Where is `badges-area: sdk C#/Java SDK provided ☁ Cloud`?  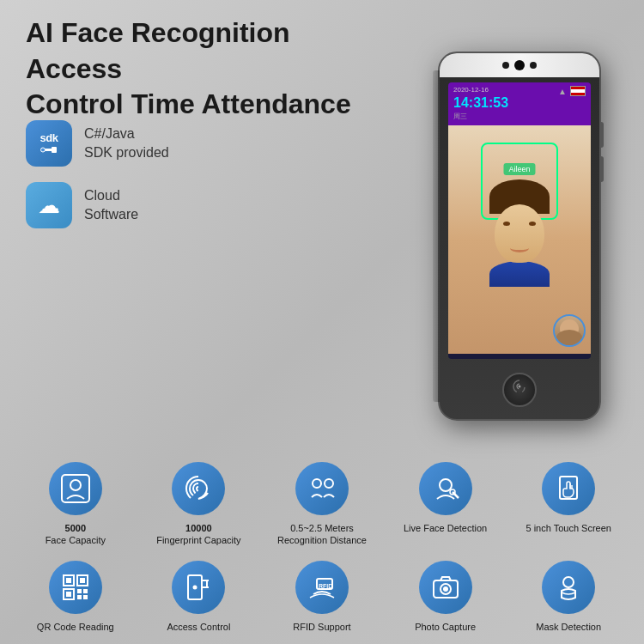
badges-area: sdk C#/Java SDK provided ☁ Cloud is located at coordinates (98, 174).